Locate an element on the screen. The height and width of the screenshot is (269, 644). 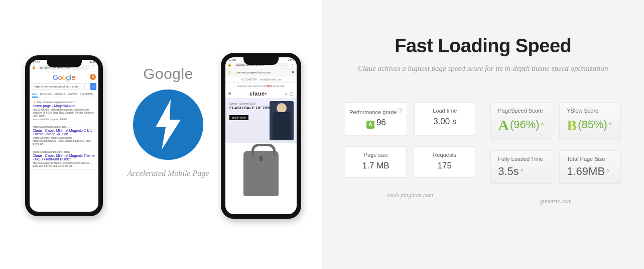
amp-logo-block: Google Accelerated Mobile Page is located at coordinates (168, 122).